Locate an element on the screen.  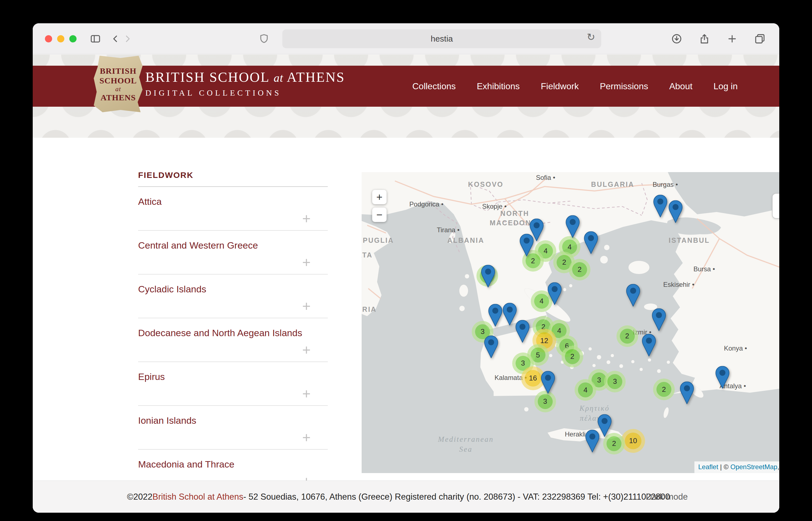
site-masthead: BRITISH SCHOOL at ATHENS BRITISH SCHOOL … is located at coordinates (406, 96).